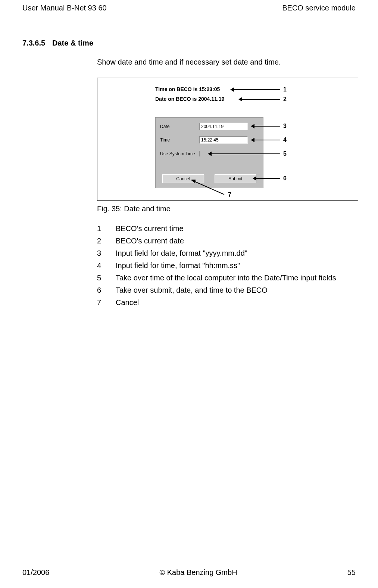 This screenshot has height=588, width=378. What do you see at coordinates (319, 8) in the screenshot?
I see `header-right: BECO service module` at bounding box center [319, 8].